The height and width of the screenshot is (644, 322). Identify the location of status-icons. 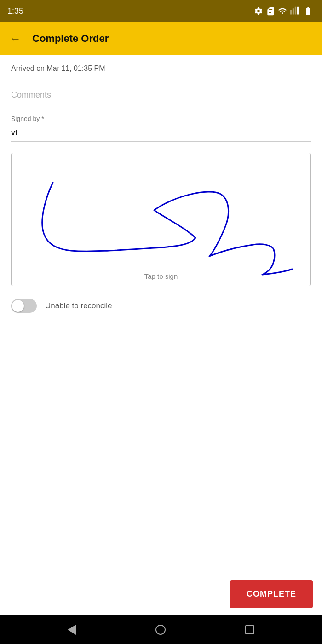
(284, 11).